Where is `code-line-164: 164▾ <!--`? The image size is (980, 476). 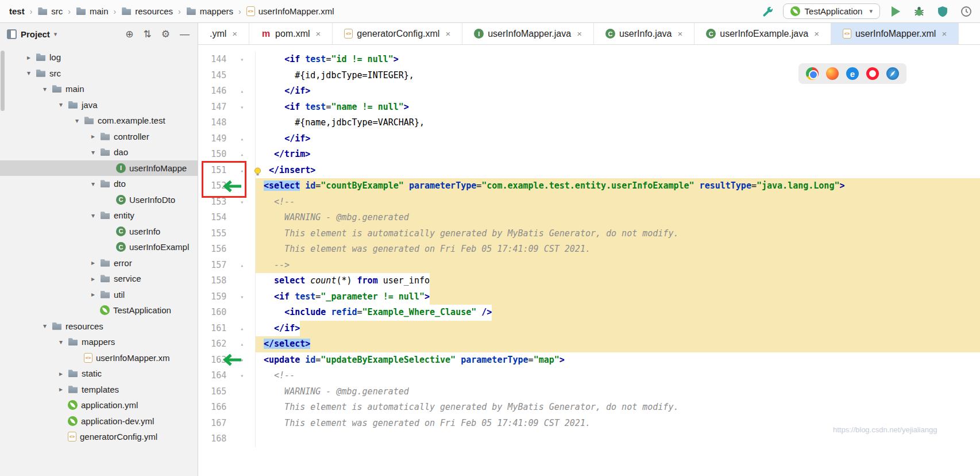
code-line-164: 164▾ <!-- is located at coordinates (589, 376).